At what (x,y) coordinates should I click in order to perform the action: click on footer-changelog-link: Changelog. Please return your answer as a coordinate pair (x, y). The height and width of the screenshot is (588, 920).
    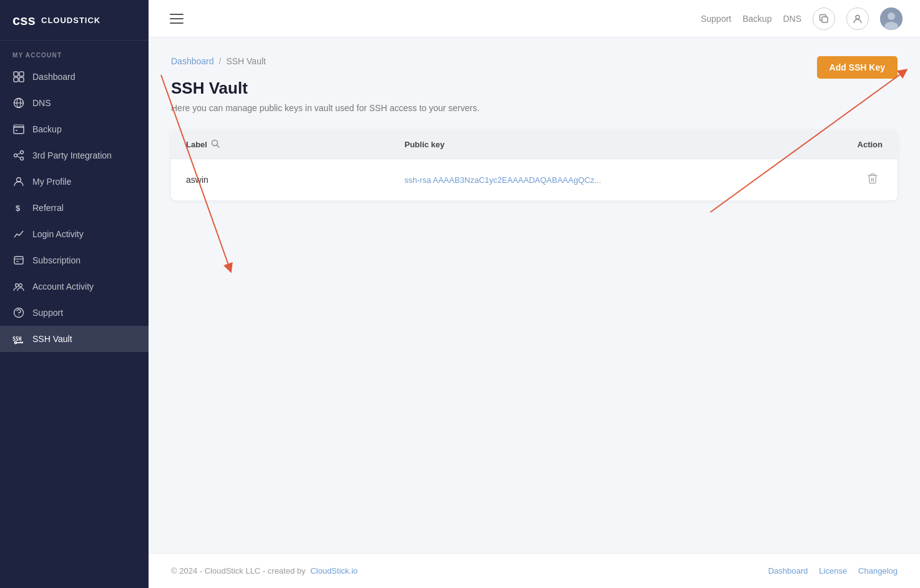
    Looking at the image, I should click on (878, 571).